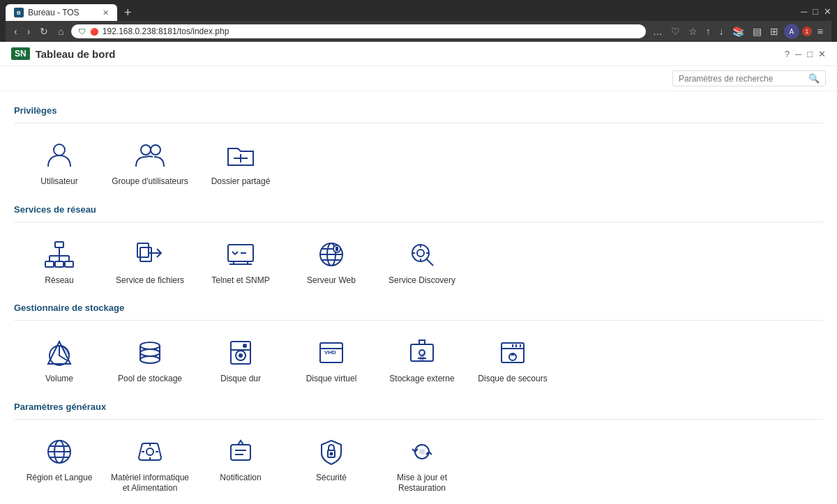 The image size is (837, 504). What do you see at coordinates (418, 79) in the screenshot?
I see `search-row: 🔍` at bounding box center [418, 79].